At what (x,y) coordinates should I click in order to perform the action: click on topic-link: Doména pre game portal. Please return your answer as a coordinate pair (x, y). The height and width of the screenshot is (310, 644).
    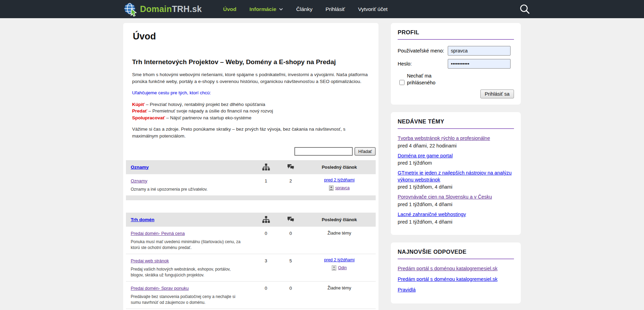
    Looking at the image, I should click on (425, 156).